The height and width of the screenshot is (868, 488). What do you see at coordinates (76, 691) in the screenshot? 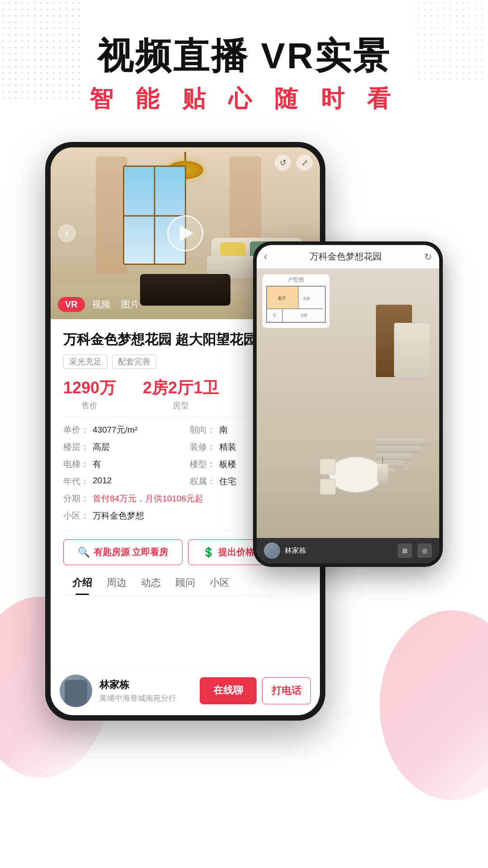
I see `agent-avatar` at bounding box center [76, 691].